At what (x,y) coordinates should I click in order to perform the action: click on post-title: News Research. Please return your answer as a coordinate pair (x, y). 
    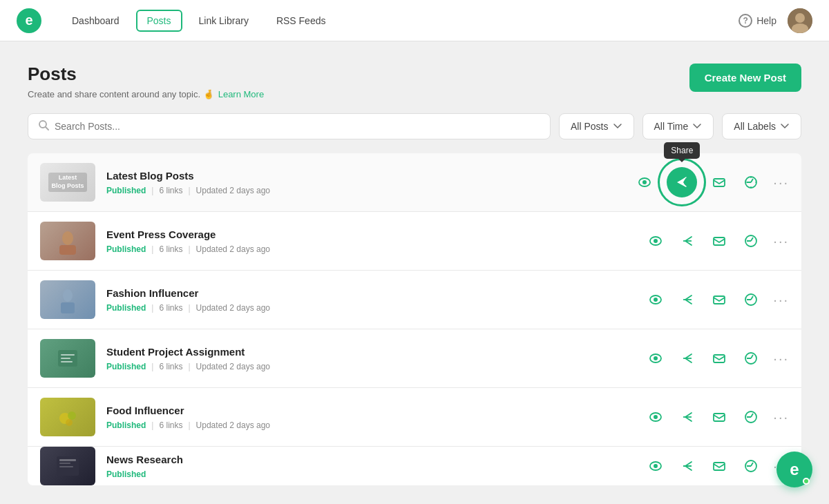
    Looking at the image, I should click on (376, 460).